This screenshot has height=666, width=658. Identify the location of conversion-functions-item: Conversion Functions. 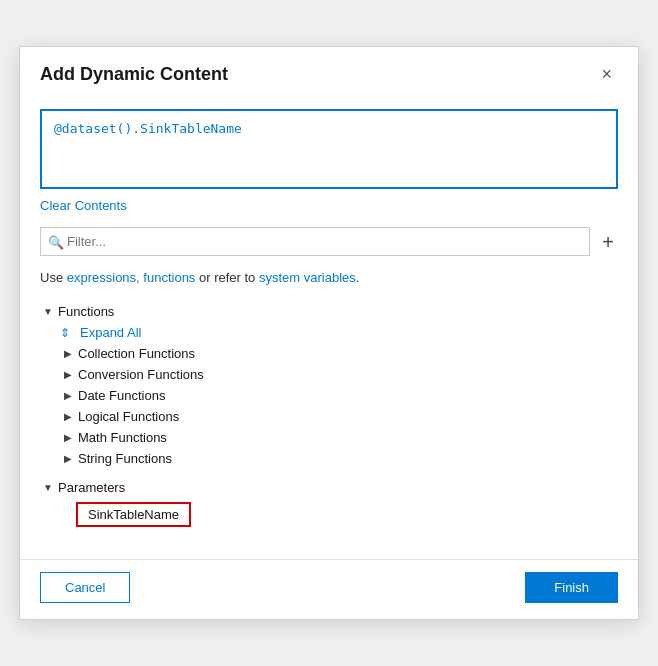
(339, 374).